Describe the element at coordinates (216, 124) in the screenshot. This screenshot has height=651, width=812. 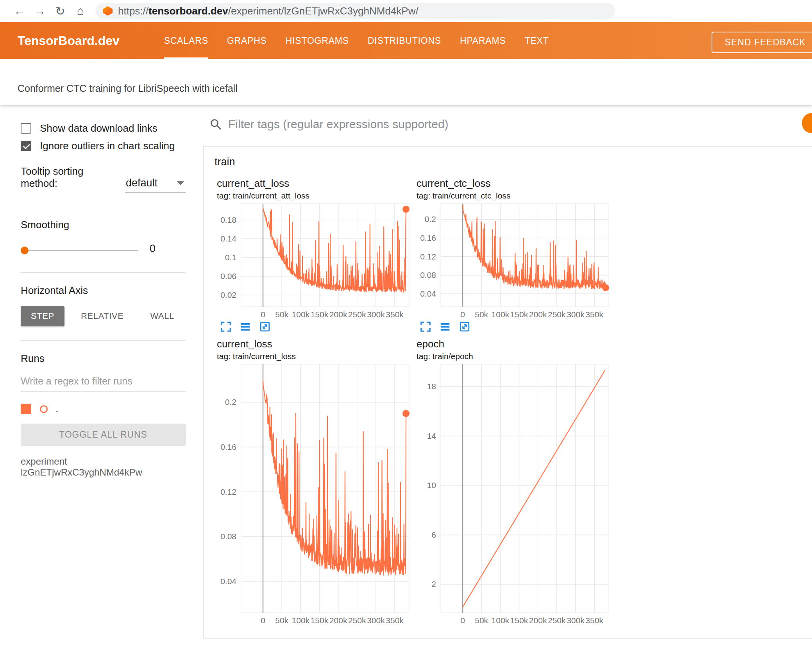
I see `search-icon` at that location.